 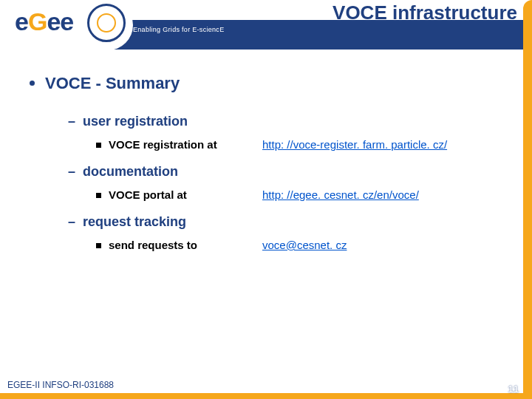 What do you see at coordinates (266, 396) in the screenshot?
I see `footer-bar` at bounding box center [266, 396].